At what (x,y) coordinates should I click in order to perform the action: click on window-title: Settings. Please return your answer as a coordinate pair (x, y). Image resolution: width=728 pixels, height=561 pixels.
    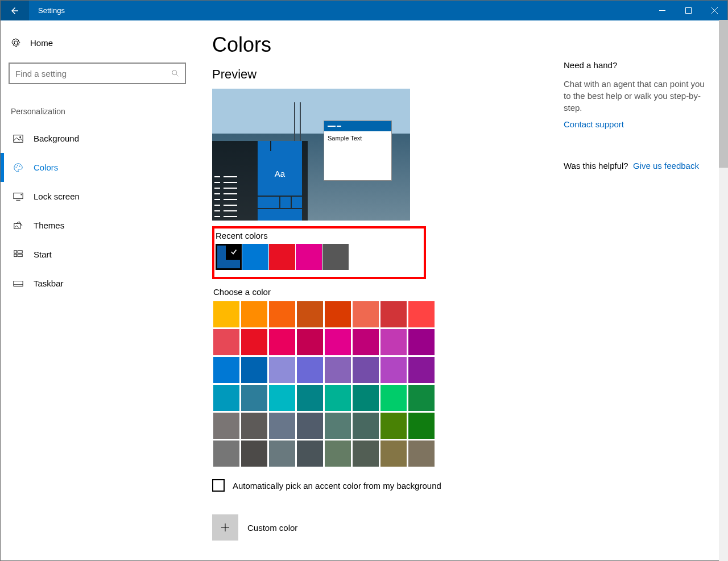
    Looking at the image, I should click on (47, 10).